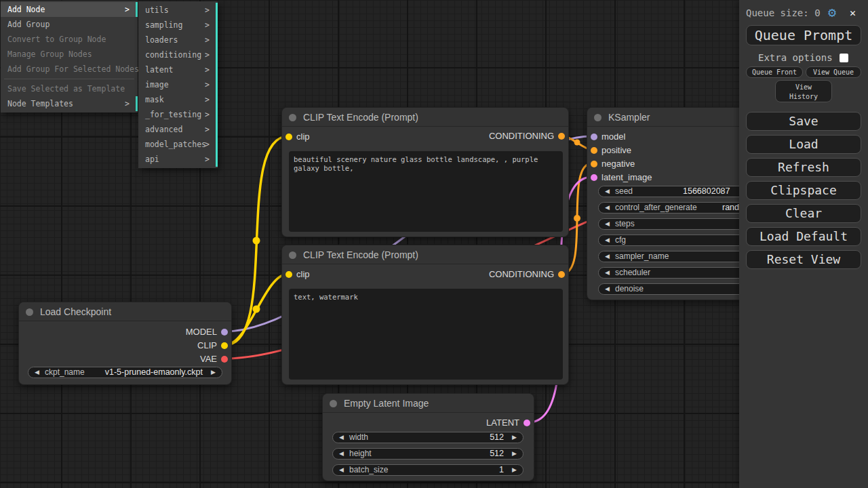 The height and width of the screenshot is (488, 868). What do you see at coordinates (804, 214) in the screenshot?
I see `clear-button: Clear` at bounding box center [804, 214].